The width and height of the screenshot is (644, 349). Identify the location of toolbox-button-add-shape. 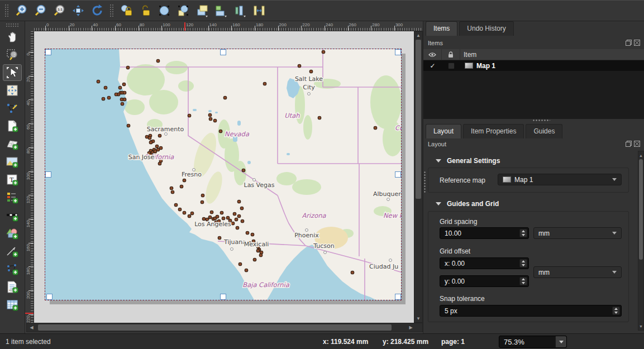
(12, 233).